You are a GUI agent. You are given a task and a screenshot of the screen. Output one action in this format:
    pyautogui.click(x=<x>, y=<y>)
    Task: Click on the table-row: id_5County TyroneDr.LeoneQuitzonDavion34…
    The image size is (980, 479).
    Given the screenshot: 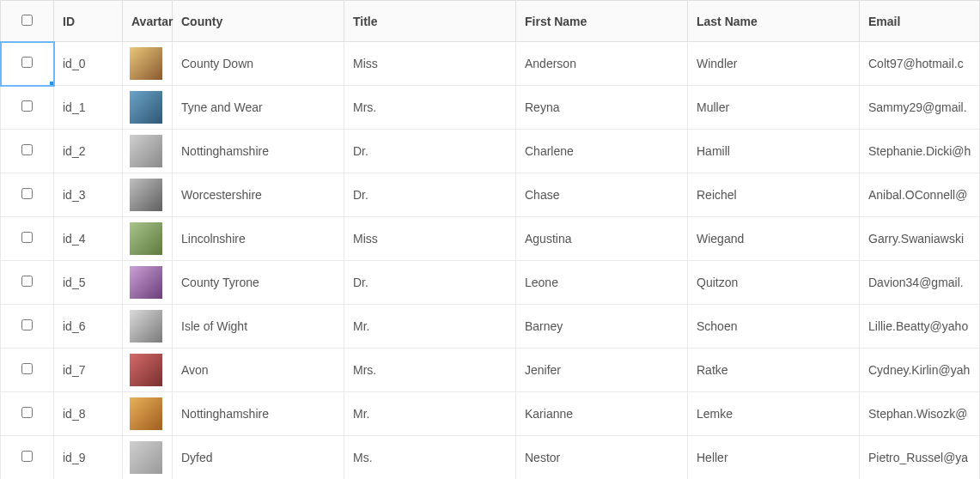 What is the action you would take?
    pyautogui.click(x=490, y=283)
    